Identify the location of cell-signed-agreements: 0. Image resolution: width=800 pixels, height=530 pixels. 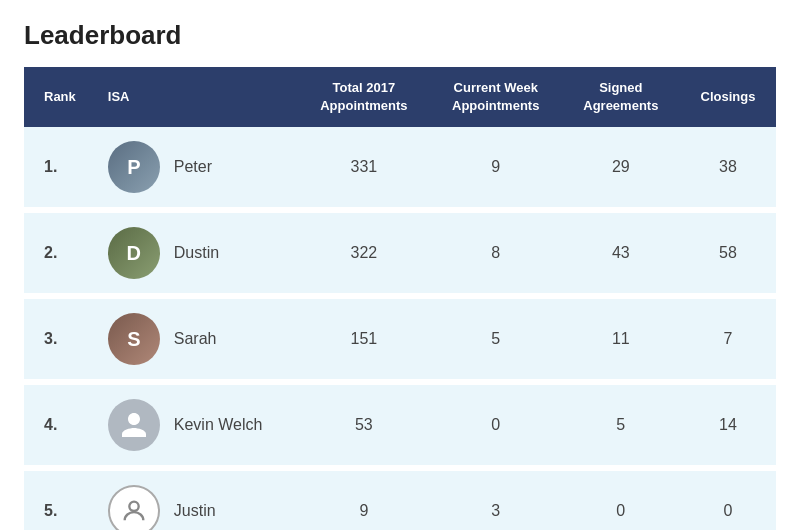
(621, 499).